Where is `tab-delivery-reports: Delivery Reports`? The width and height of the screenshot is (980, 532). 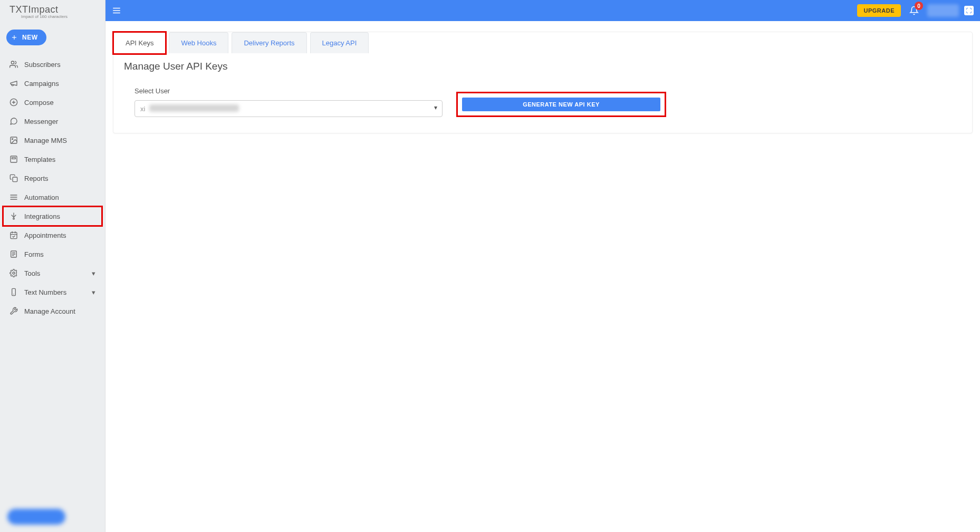
tab-delivery-reports: Delivery Reports is located at coordinates (269, 43).